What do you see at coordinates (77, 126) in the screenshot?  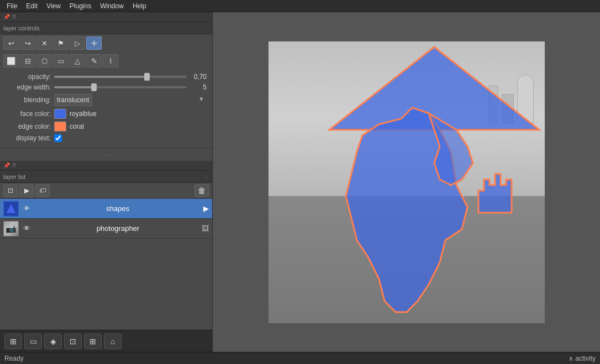 I see `edge-color-name: coral` at bounding box center [77, 126].